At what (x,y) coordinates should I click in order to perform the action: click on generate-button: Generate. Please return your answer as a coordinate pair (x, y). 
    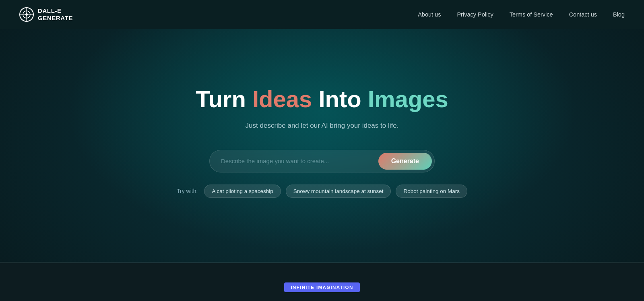
    Looking at the image, I should click on (405, 161).